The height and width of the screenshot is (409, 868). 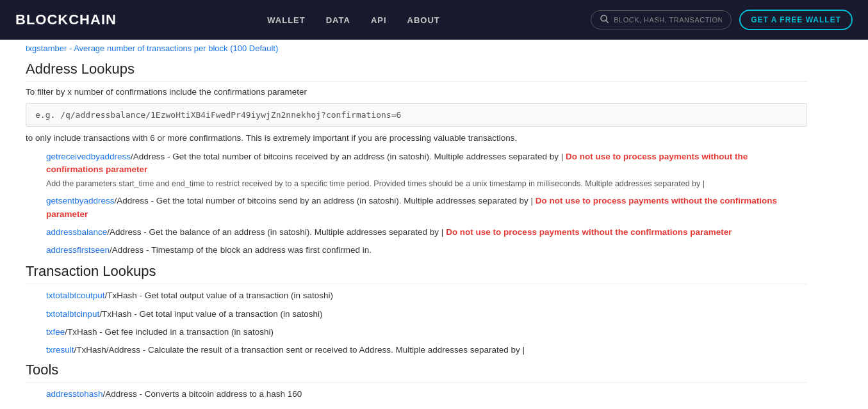 What do you see at coordinates (427, 408) in the screenshot?
I see `list-item: hashtoaddress/Hash - Converts a hash 160…` at bounding box center [427, 408].